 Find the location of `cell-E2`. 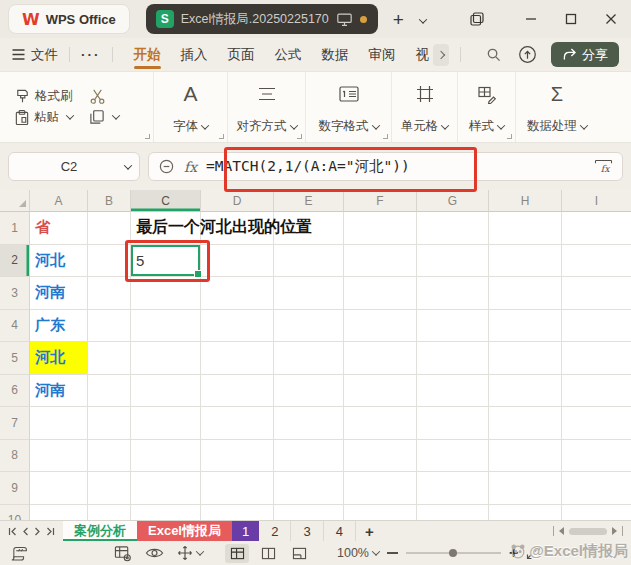

cell-E2 is located at coordinates (309, 262).